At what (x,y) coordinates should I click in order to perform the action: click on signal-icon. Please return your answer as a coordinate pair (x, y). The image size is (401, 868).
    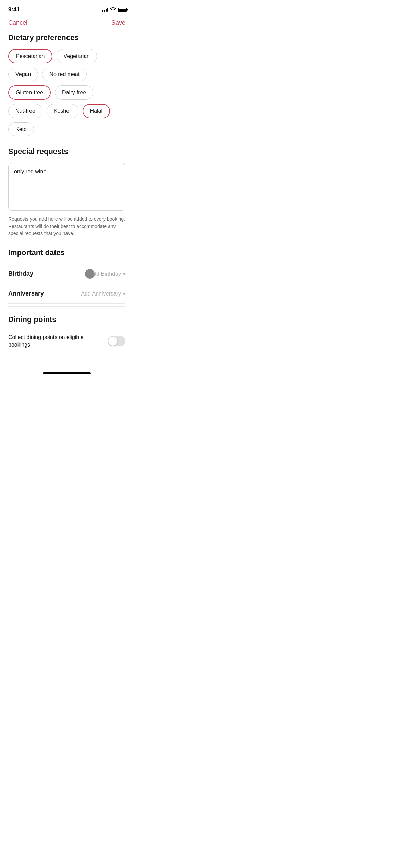
    Looking at the image, I should click on (105, 10).